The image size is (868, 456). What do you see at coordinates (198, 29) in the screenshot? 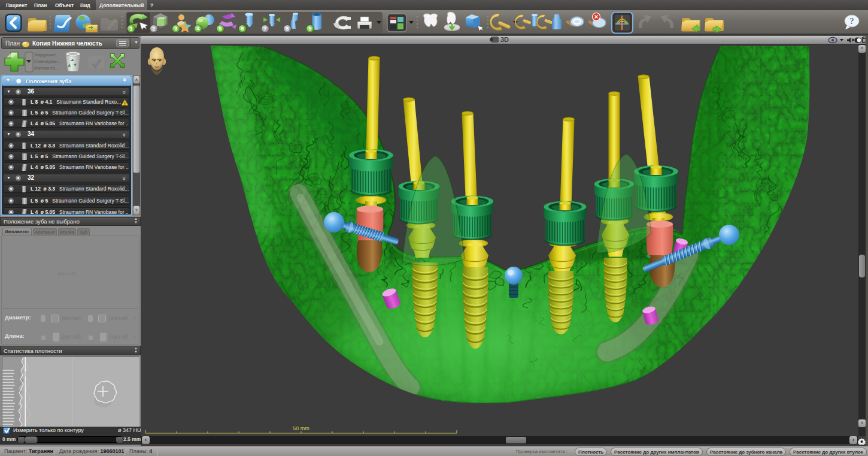
I see `svg-text: 4` at bounding box center [198, 29].